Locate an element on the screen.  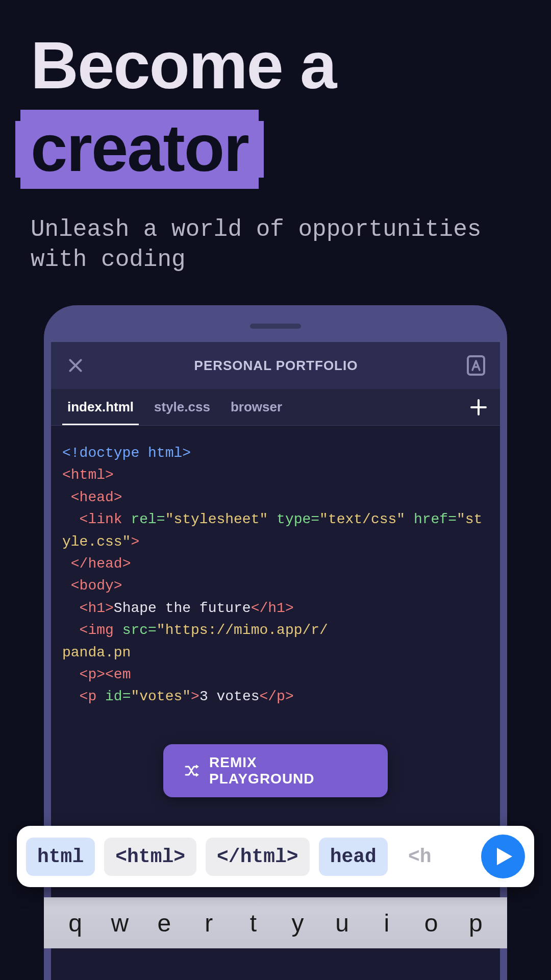
keyboard-key: i is located at coordinates (387, 923).